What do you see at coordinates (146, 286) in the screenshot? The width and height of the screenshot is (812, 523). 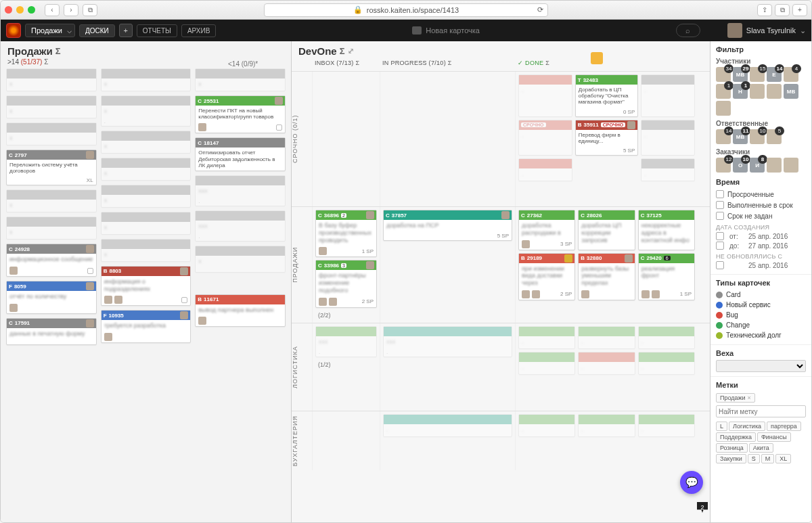 I see `card-8803: B8803 информация о подразделениях` at bounding box center [146, 286].